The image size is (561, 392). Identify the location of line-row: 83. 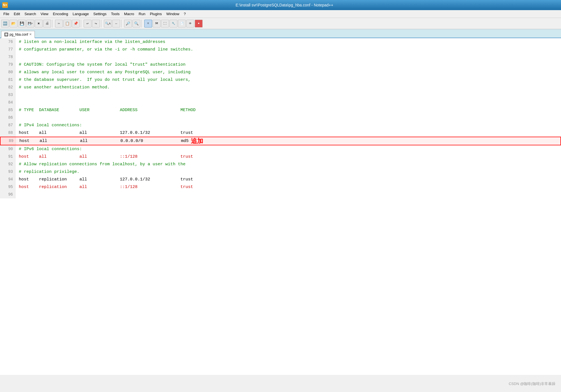
(281, 95).